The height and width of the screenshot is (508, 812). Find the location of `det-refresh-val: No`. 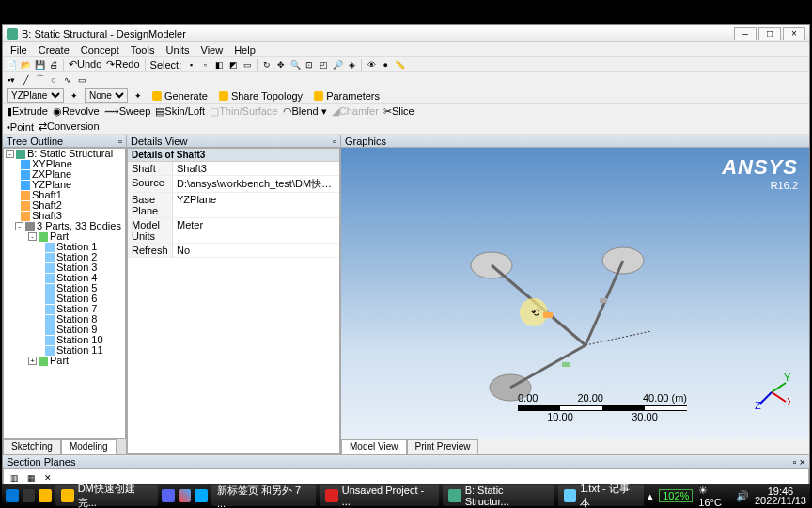

det-refresh-val: No is located at coordinates (256, 250).